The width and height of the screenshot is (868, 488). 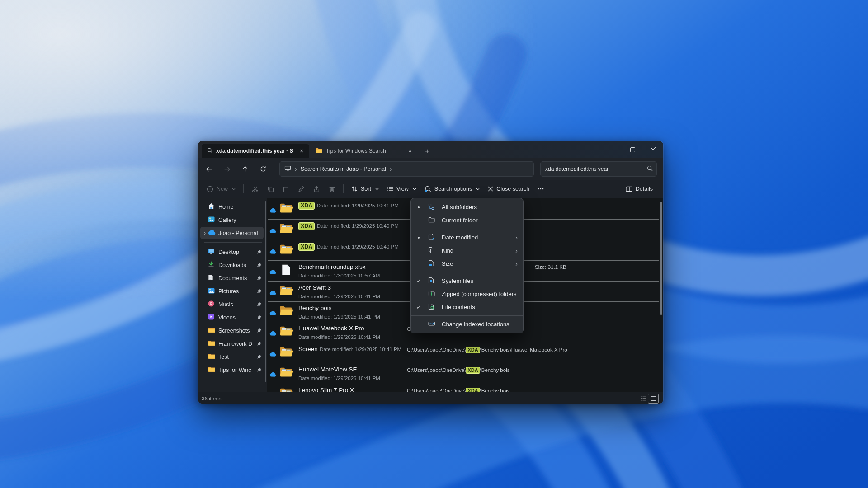 What do you see at coordinates (232, 317) in the screenshot?
I see `sidebar-item: Videos` at bounding box center [232, 317].